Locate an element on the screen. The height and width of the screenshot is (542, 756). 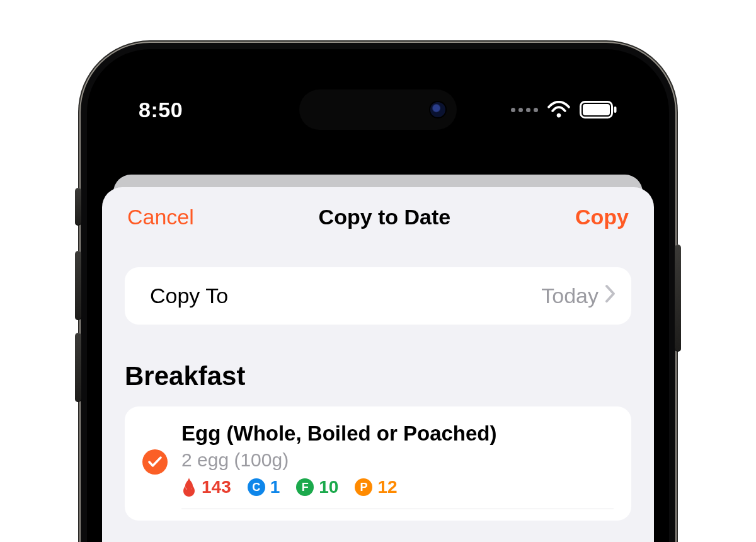
fat-badge: F is located at coordinates (305, 487).